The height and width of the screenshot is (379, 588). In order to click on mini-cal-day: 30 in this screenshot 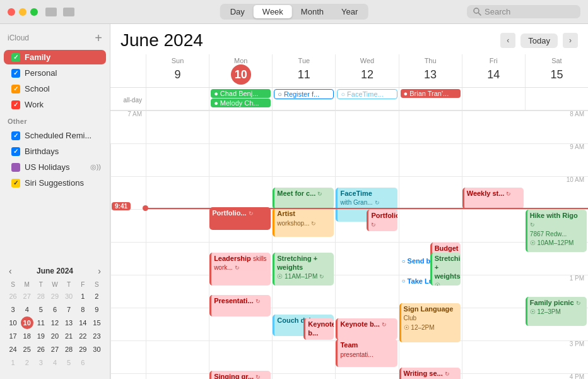, I will do `click(69, 296)`.